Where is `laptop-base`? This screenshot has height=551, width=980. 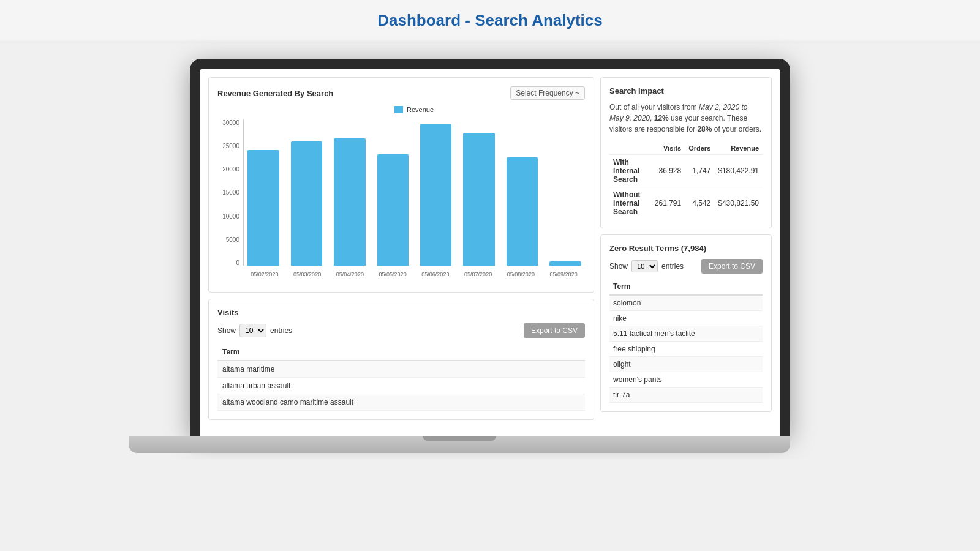 laptop-base is located at coordinates (459, 444).